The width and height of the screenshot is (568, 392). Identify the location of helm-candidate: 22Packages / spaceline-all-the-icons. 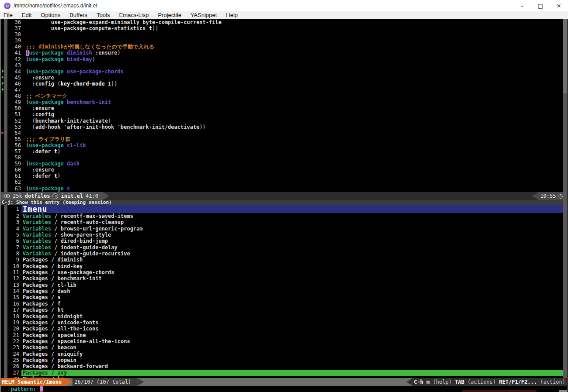
(284, 341).